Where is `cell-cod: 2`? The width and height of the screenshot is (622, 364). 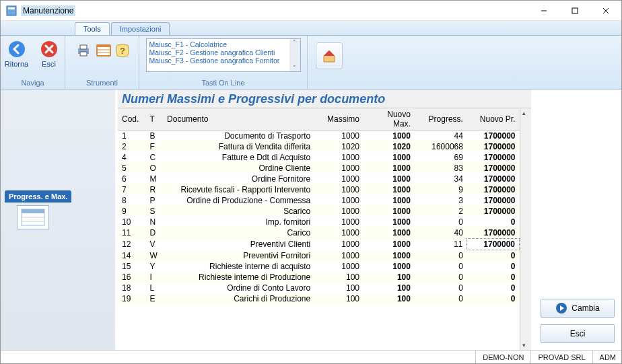
cell-cod: 2 is located at coordinates (132, 147).